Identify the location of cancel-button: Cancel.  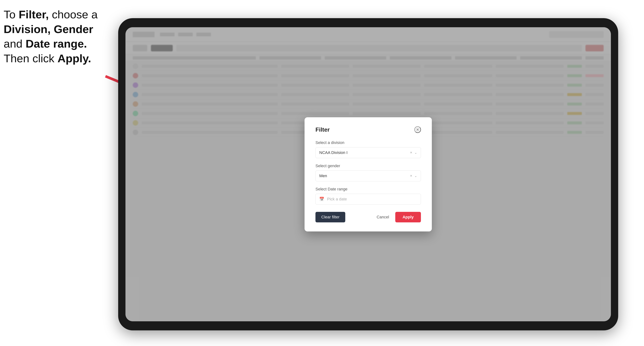
(383, 217).